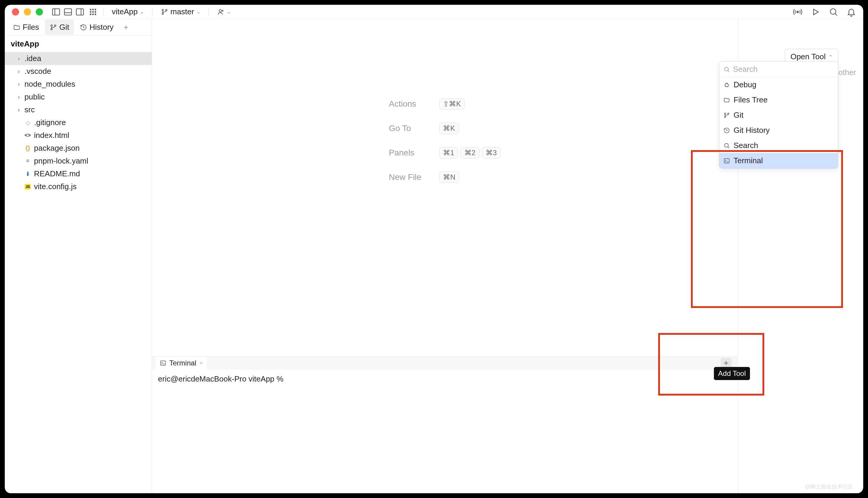 The image size is (868, 498). Describe the element at coordinates (181, 363) in the screenshot. I see `terminal-tab: Terminal ×` at that location.